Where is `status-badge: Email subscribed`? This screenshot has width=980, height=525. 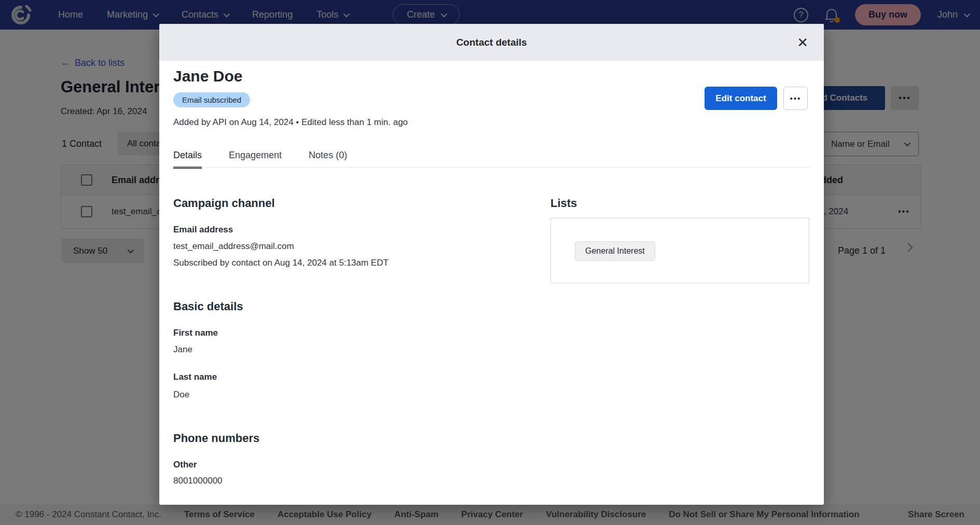
status-badge: Email subscribed is located at coordinates (212, 100).